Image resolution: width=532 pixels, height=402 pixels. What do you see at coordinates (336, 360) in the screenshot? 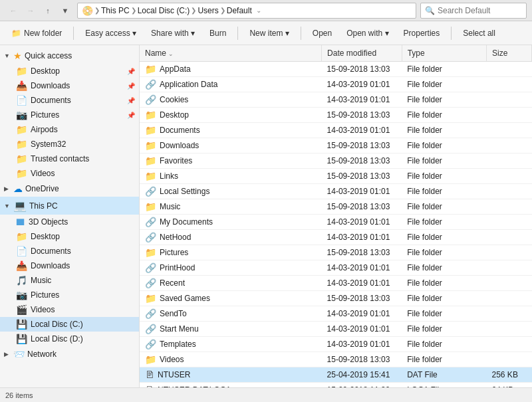
I see `table-row: 📁 Videos 15-09-2018 13:03 File folder` at bounding box center [336, 360].